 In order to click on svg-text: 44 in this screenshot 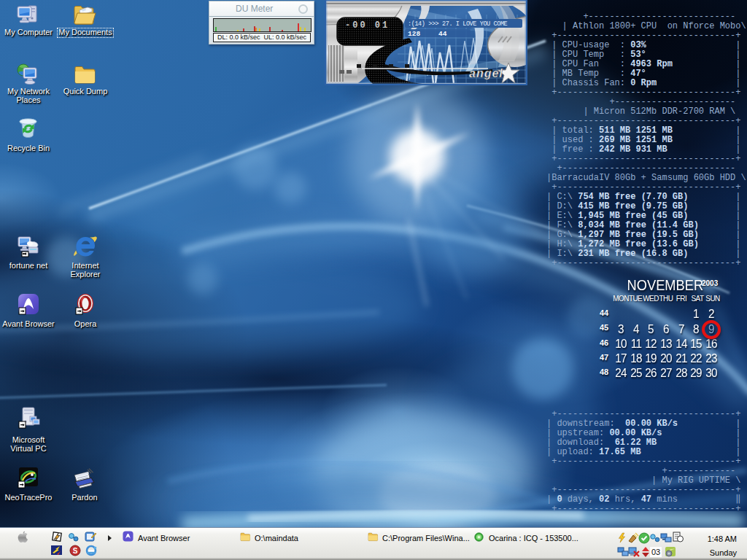, I will do `click(443, 34)`.